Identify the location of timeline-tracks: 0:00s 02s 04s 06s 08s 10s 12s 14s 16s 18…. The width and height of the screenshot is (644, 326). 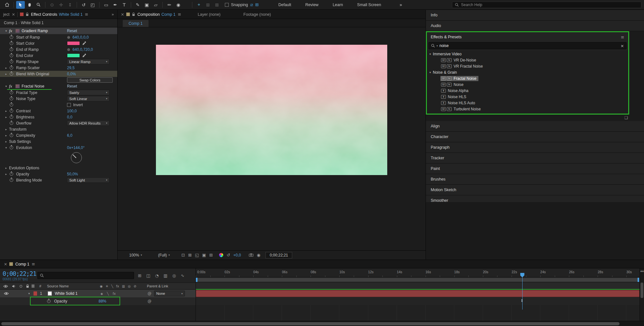
(420, 295).